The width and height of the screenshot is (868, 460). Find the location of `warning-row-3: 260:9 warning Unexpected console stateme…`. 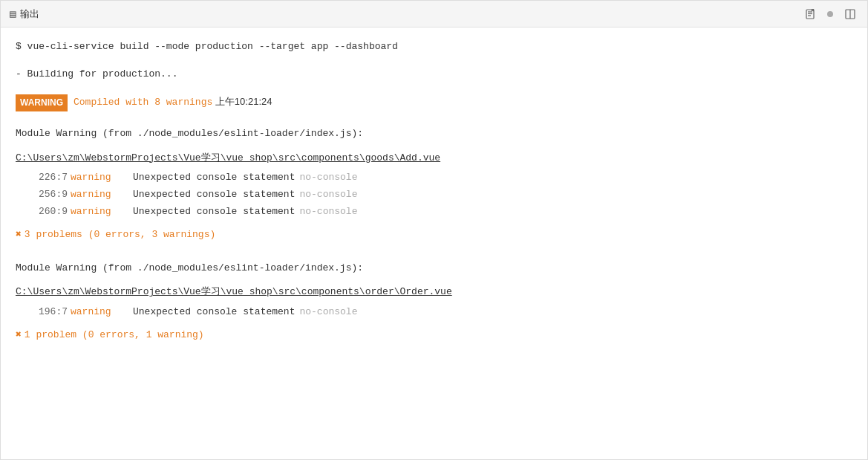

warning-row-3: 260:9 warning Unexpected console stateme… is located at coordinates (434, 213).